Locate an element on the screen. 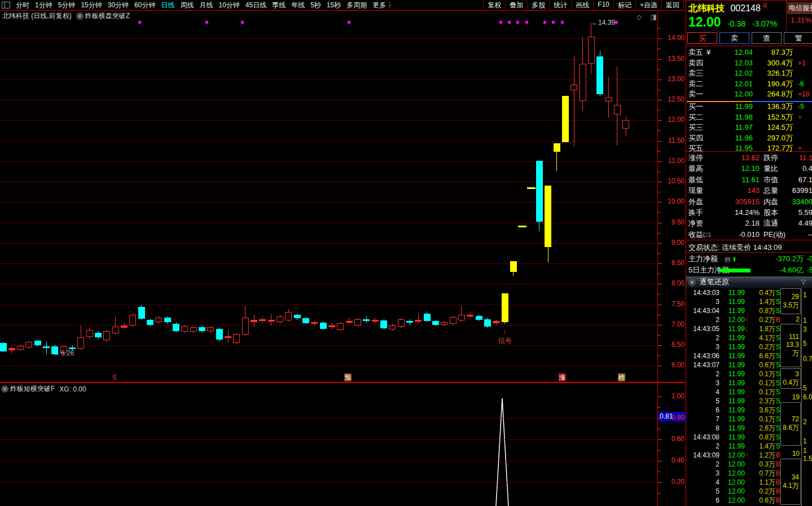 The width and height of the screenshot is (812, 506). tick-time: 14:43:03 is located at coordinates (704, 293).